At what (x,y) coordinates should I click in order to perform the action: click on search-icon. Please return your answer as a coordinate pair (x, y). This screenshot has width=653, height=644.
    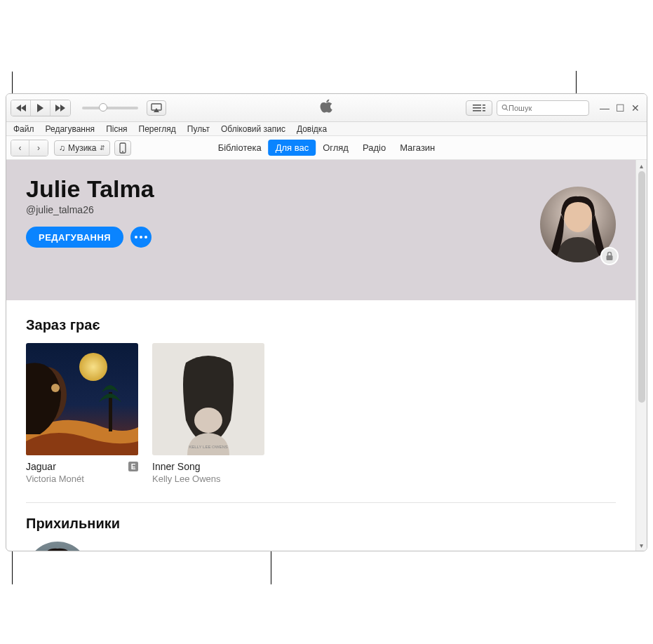
    Looking at the image, I should click on (505, 108).